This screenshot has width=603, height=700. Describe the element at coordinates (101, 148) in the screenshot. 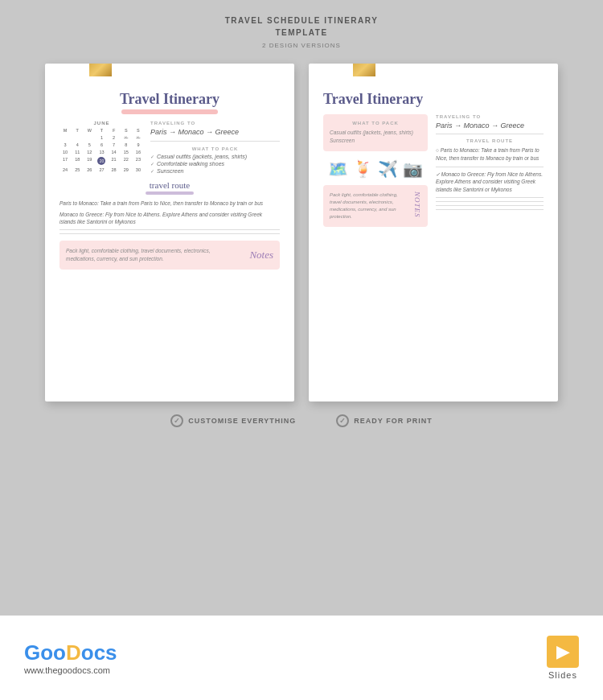

I see `calendar-section: JUNE M T W T F S S 1 2 ✕ ✕ 3` at that location.